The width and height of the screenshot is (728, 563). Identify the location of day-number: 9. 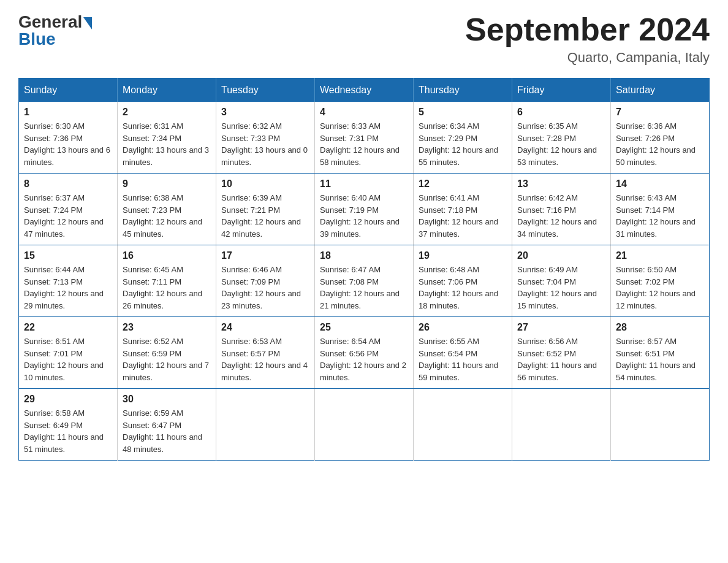
(167, 184).